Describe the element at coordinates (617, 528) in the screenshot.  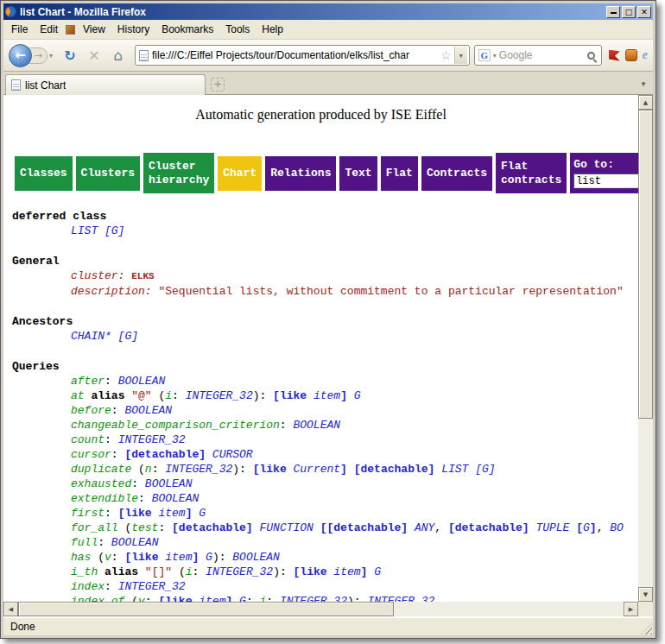
I see `code-token: BO` at that location.